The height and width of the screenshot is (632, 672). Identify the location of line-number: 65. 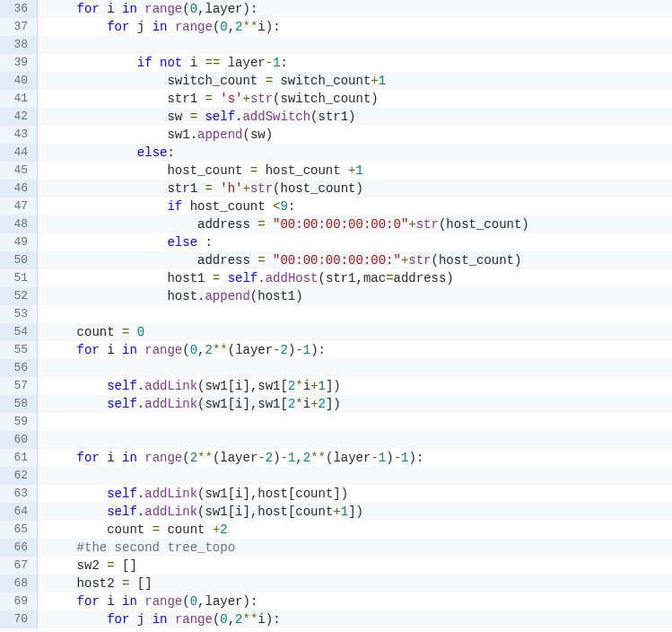
(19, 530).